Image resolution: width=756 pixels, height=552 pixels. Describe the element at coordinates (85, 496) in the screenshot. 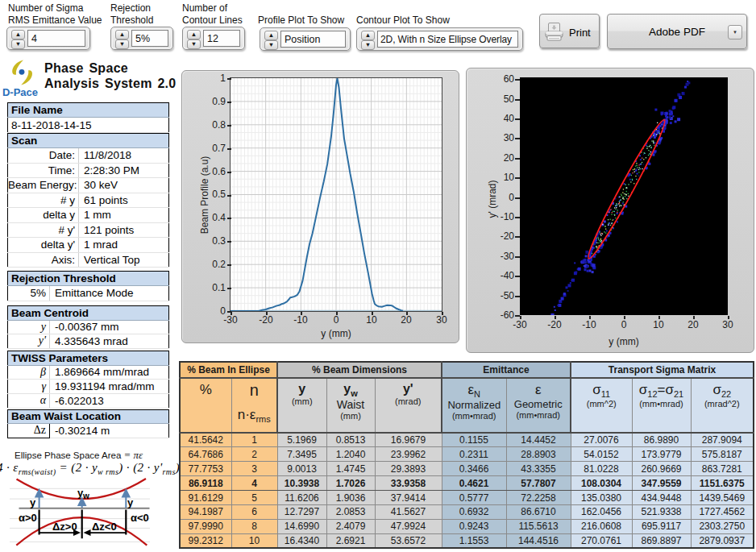

I see `svg-text: w` at that location.